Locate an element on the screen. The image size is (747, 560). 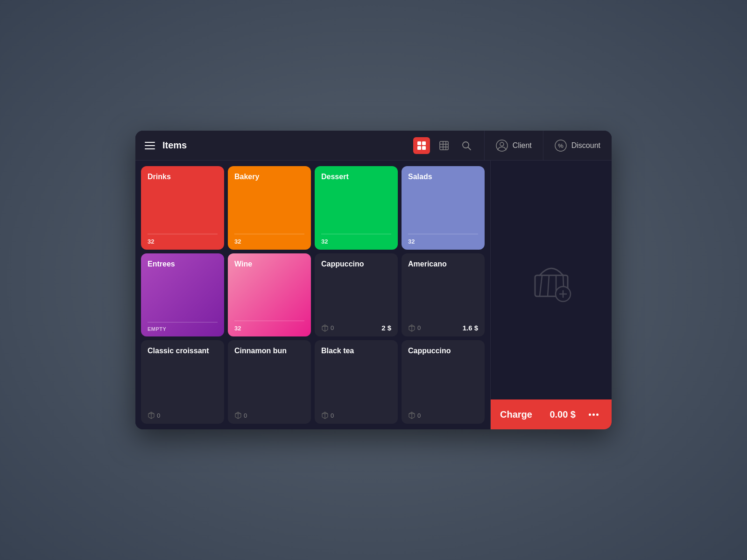
charge-bar: Charge 0.00 $ is located at coordinates (551, 414).